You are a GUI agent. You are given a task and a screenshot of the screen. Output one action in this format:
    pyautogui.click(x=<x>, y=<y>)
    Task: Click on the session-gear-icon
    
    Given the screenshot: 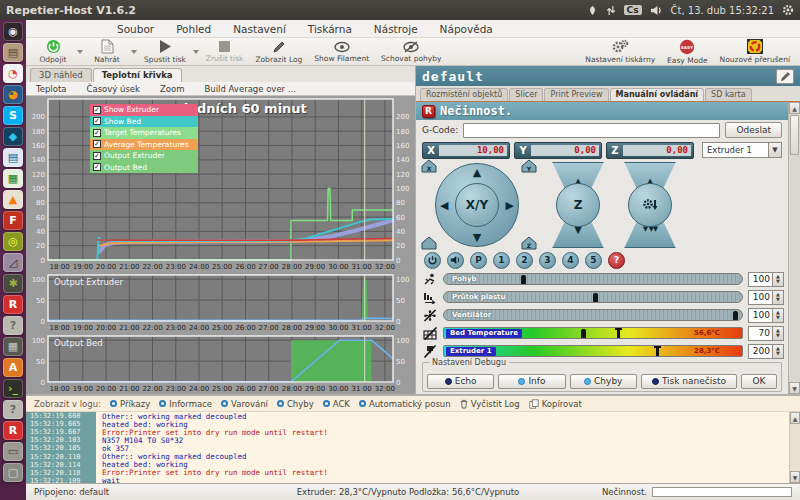 What is the action you would take?
    pyautogui.click(x=788, y=10)
    